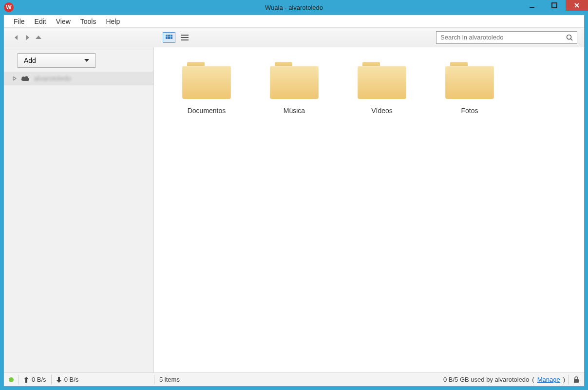 The image size is (588, 390). I want to click on paren-open: (, so click(533, 379).